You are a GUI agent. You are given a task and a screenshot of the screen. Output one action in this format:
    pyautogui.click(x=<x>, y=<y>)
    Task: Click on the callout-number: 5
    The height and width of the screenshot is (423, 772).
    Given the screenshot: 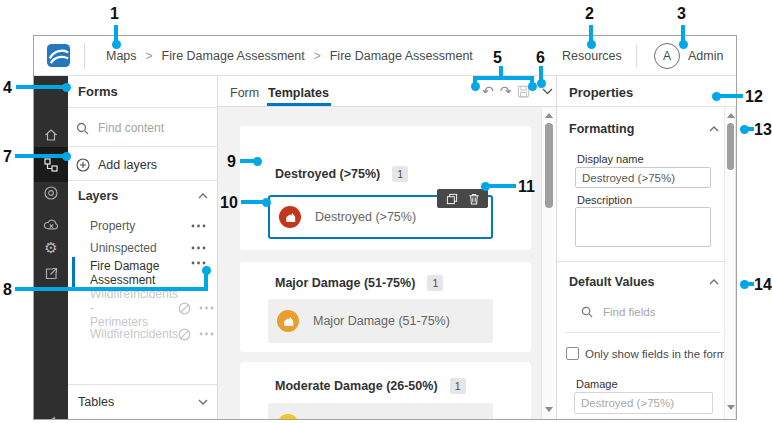 What is the action you would take?
    pyautogui.click(x=498, y=58)
    